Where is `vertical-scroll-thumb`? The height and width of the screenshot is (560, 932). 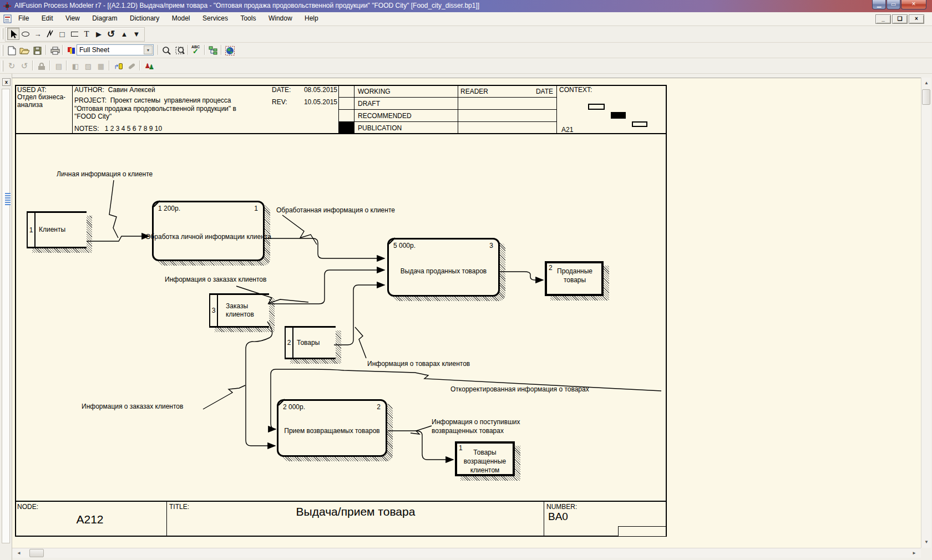 vertical-scroll-thumb is located at coordinates (926, 97).